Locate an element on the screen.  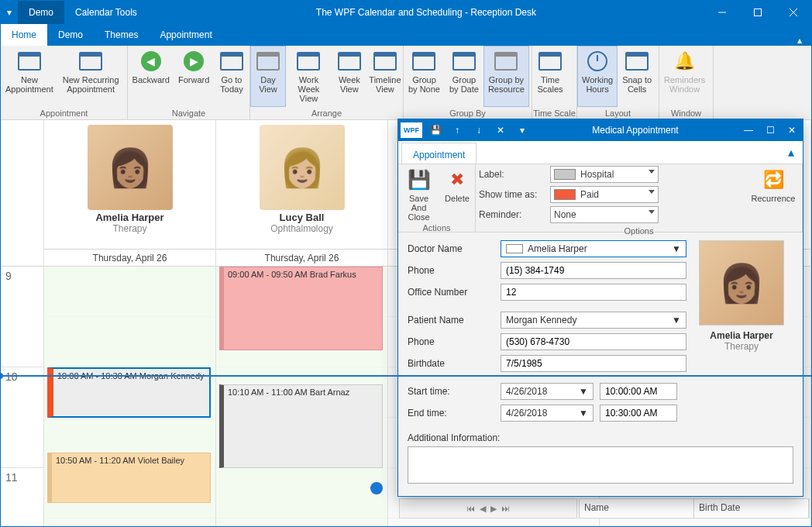
quick-access-toolbar: ▾ is located at coordinates (9, 12).